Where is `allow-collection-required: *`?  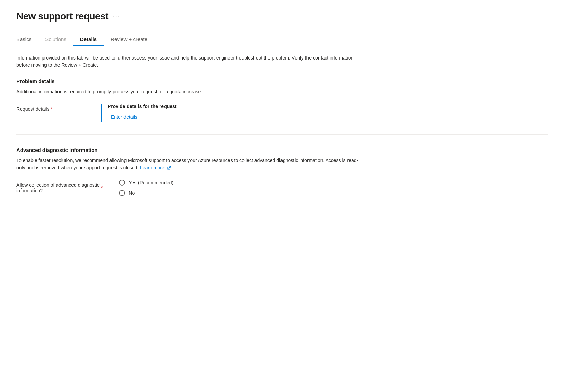 allow-collection-required: * is located at coordinates (102, 188).